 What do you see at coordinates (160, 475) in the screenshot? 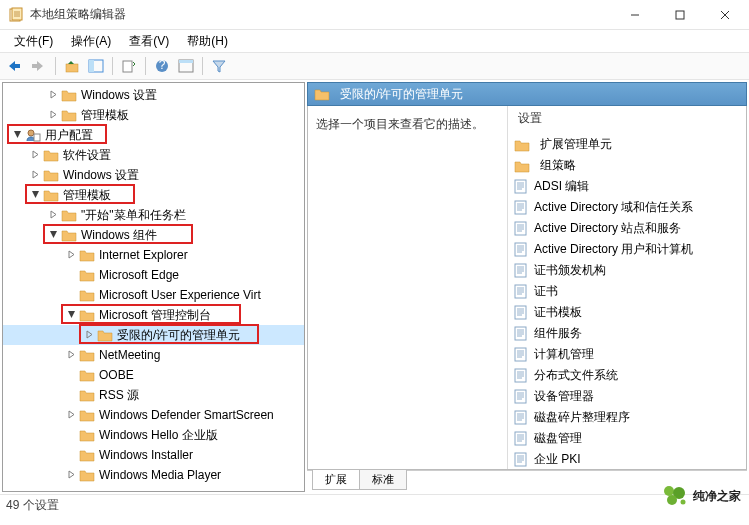
I see `tree-item-label: Windows Media Player` at bounding box center [160, 475].